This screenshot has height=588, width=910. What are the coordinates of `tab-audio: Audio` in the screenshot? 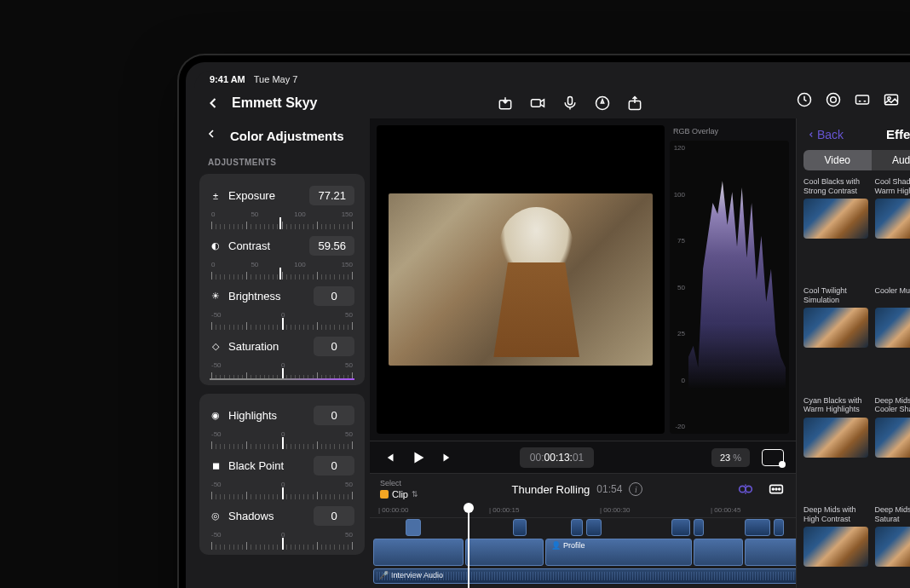 It's located at (891, 160).